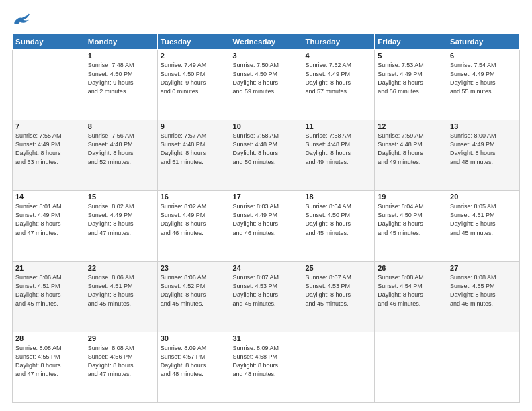 The image size is (532, 411). What do you see at coordinates (121, 85) in the screenshot?
I see `calendar-cell: 1Sunrise: 7:48 AMSunset: 4:50 PMDaylight…` at bounding box center [121, 85].